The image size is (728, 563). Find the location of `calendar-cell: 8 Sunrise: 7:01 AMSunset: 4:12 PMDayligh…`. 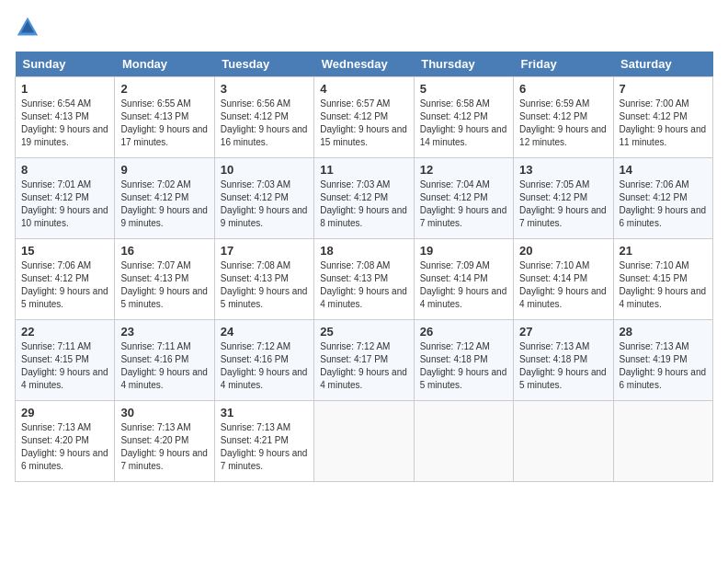

calendar-cell: 8 Sunrise: 7:01 AMSunset: 4:12 PMDayligh… is located at coordinates (65, 199).